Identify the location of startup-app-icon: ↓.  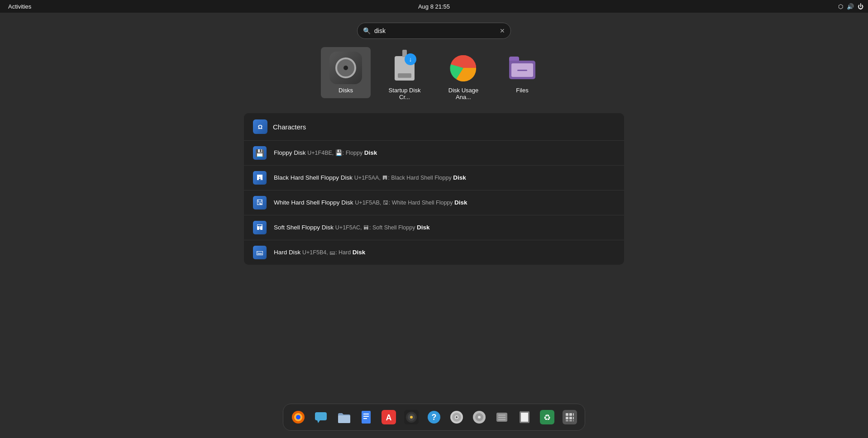
(405, 68).